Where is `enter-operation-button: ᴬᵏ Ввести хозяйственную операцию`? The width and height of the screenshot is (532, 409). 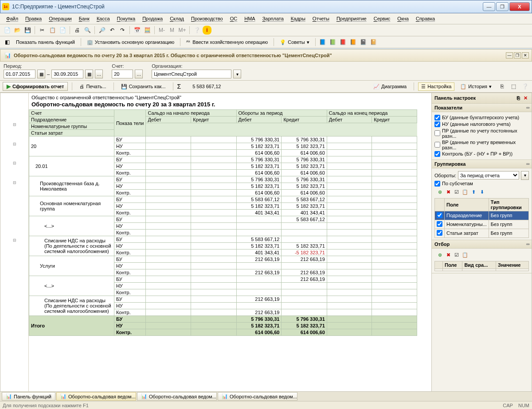 enter-operation-button: ᴬᵏ Ввести хозяйственную операцию is located at coordinates (227, 43).